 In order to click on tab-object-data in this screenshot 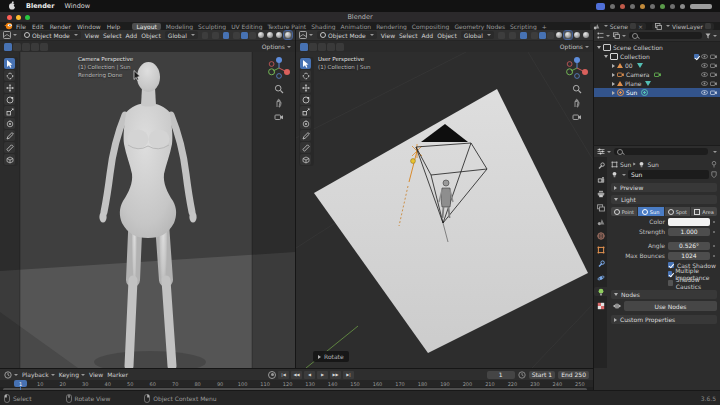, I will do `click(600, 292)`.